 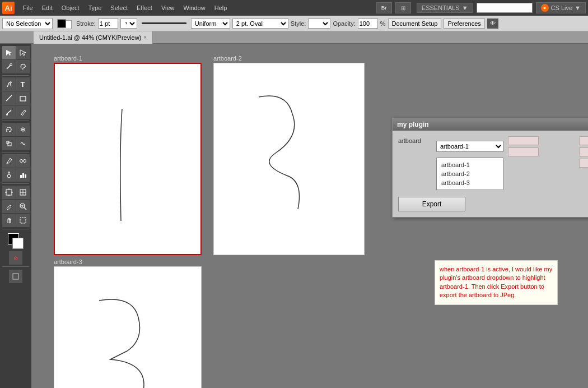 What do you see at coordinates (9, 192) in the screenshot?
I see `artboard-tool` at bounding box center [9, 192].